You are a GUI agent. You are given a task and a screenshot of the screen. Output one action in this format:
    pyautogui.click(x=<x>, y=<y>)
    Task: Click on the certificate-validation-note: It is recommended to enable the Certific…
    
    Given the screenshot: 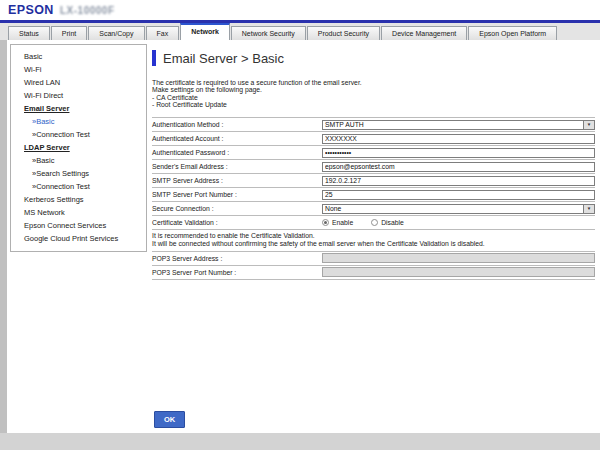 What is the action you would take?
    pyautogui.click(x=374, y=240)
    